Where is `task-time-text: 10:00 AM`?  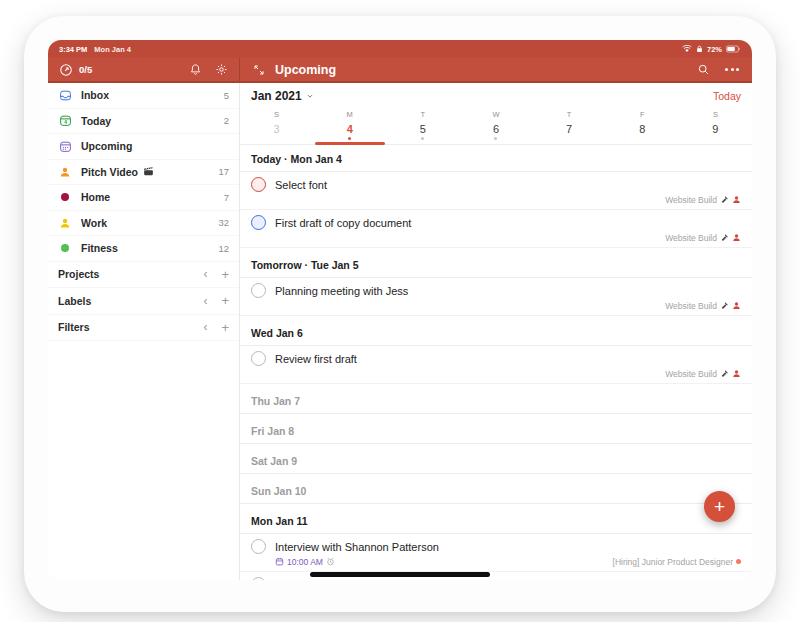 task-time-text: 10:00 AM is located at coordinates (305, 562).